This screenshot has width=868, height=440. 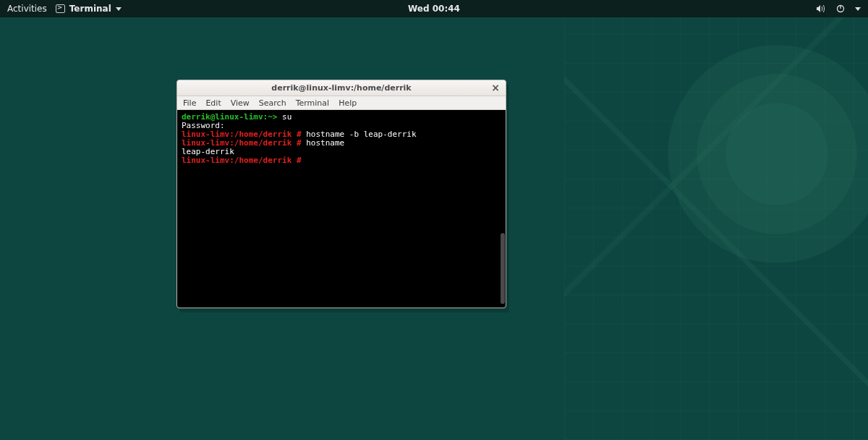 What do you see at coordinates (213, 103) in the screenshot?
I see `menu-edit: Edit` at bounding box center [213, 103].